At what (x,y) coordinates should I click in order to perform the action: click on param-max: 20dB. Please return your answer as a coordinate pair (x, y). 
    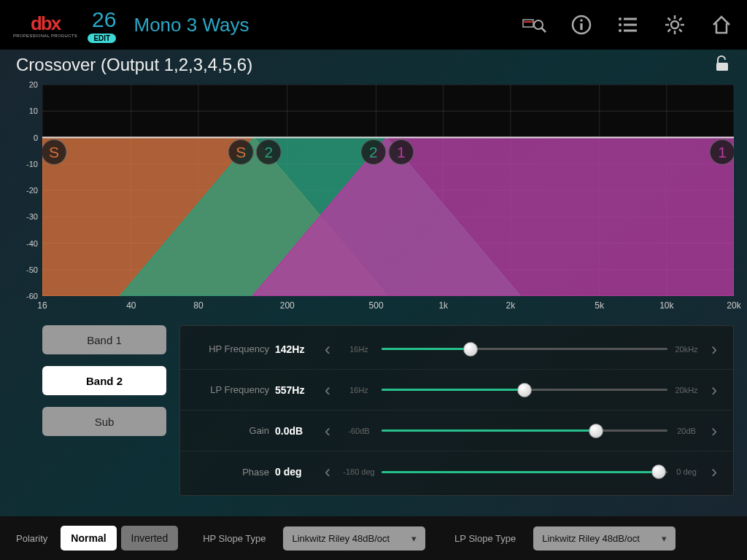
    Looking at the image, I should click on (686, 431).